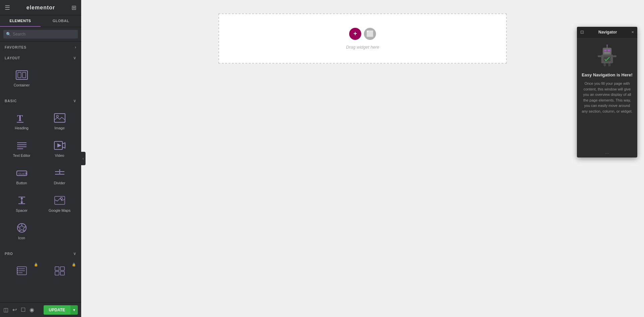 The image size is (644, 317). I want to click on tab-elements: ELEMENTS, so click(20, 21).